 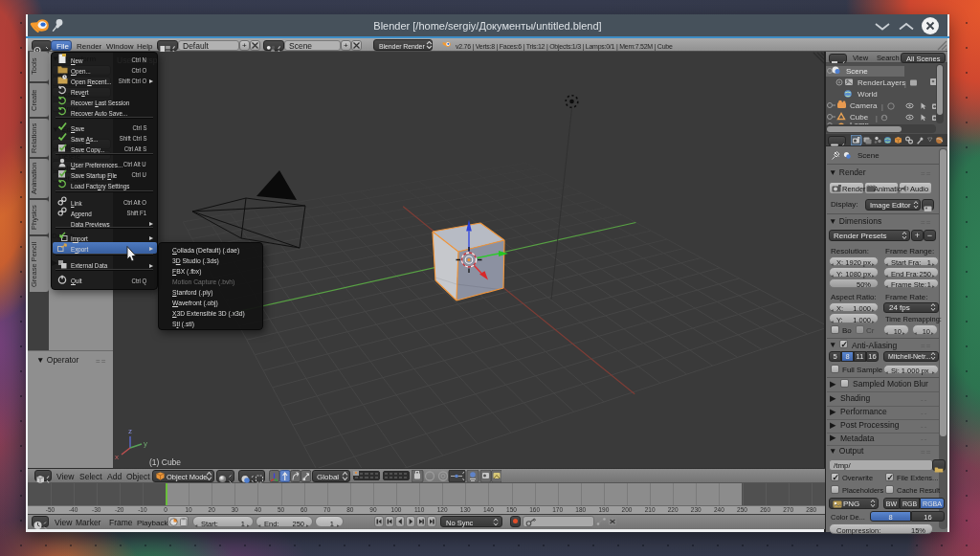 What do you see at coordinates (145, 444) in the screenshot?
I see `svg-text: y` at bounding box center [145, 444].